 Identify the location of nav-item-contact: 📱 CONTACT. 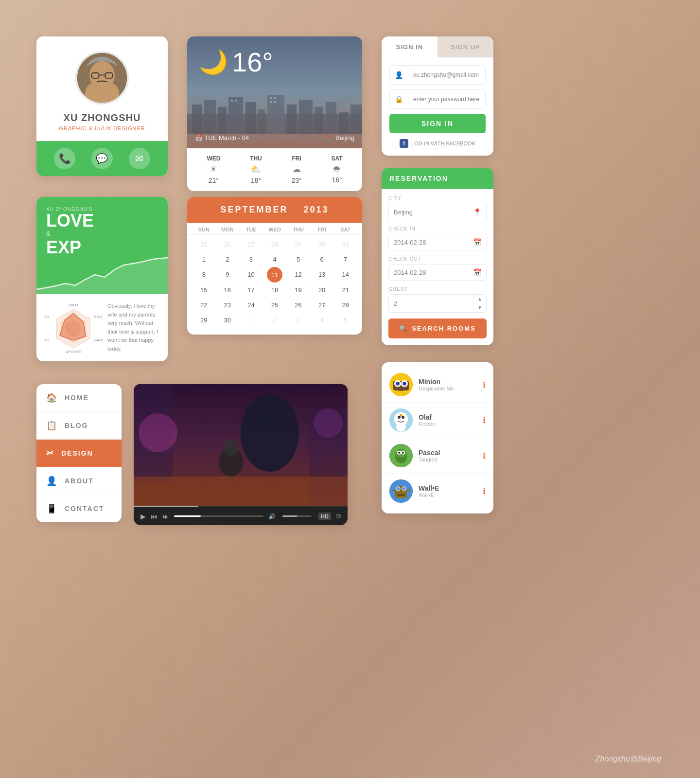
(79, 509).